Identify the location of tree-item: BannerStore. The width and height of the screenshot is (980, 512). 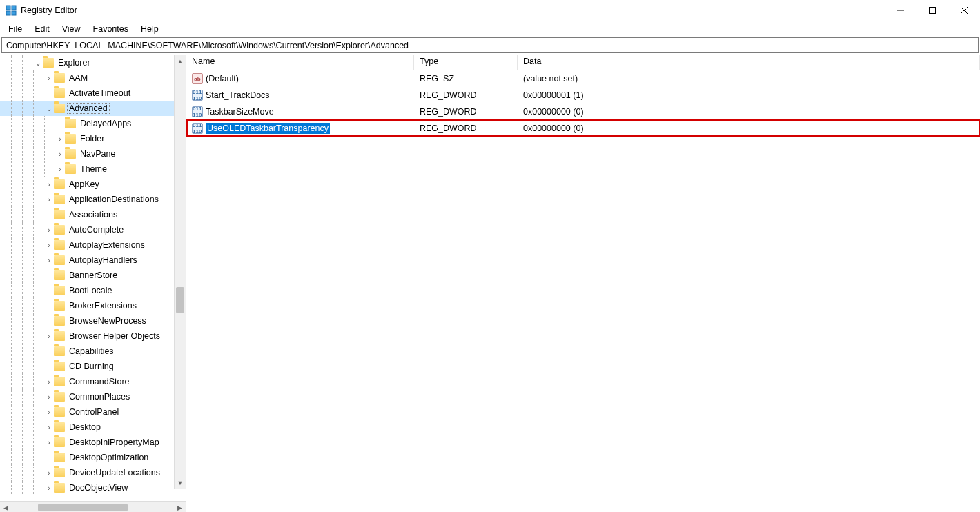
(92, 275).